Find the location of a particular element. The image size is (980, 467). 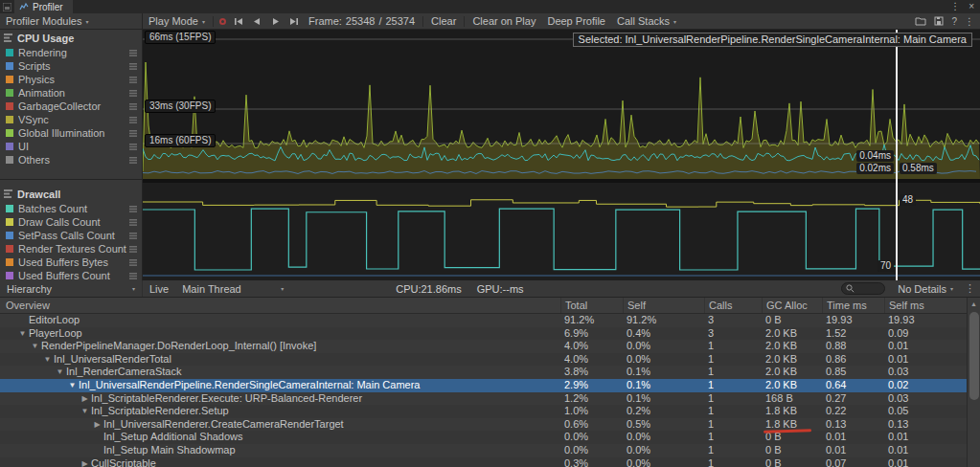

thread-dropdown: Main Thread ▾ is located at coordinates (233, 289).